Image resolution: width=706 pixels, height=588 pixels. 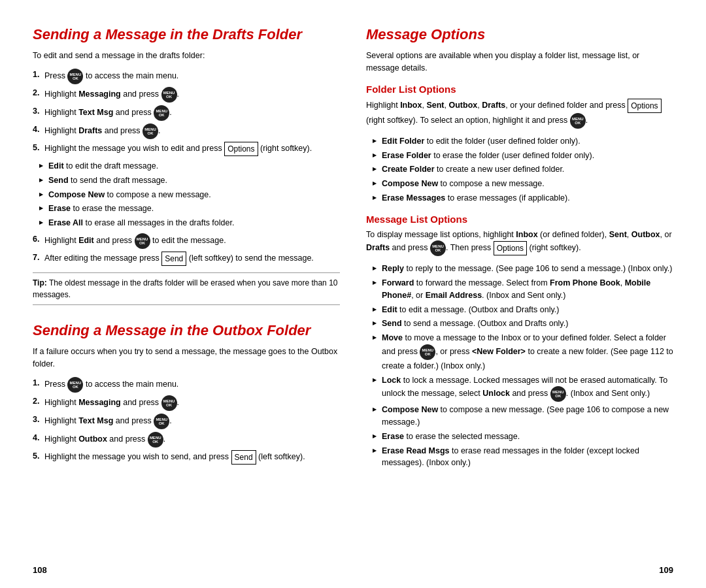 What do you see at coordinates (523, 436) in the screenshot?
I see `msg-bullet-erase: Erase to erase the selected message.` at bounding box center [523, 436].